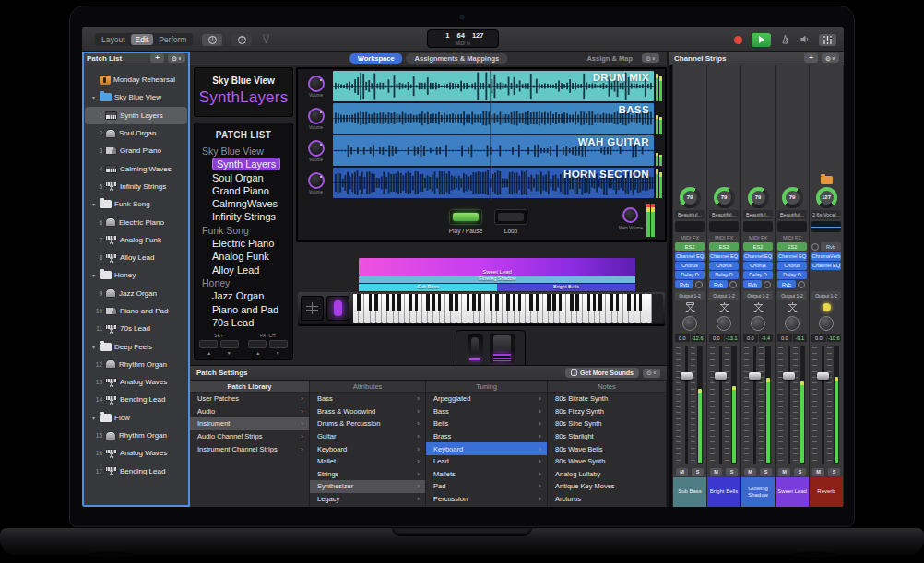 The height and width of the screenshot is (563, 924). What do you see at coordinates (113, 40) in the screenshot?
I see `mode-layout: Layout` at bounding box center [113, 40].